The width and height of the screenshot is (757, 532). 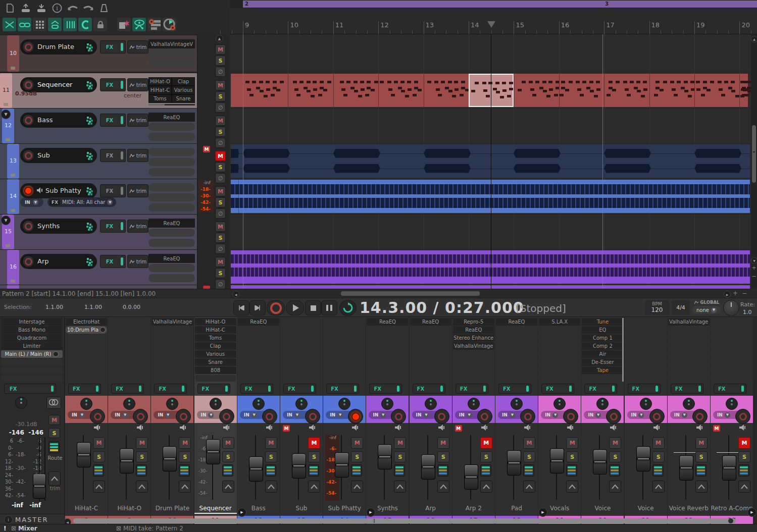 I want to click on audio-item, so click(x=490, y=267).